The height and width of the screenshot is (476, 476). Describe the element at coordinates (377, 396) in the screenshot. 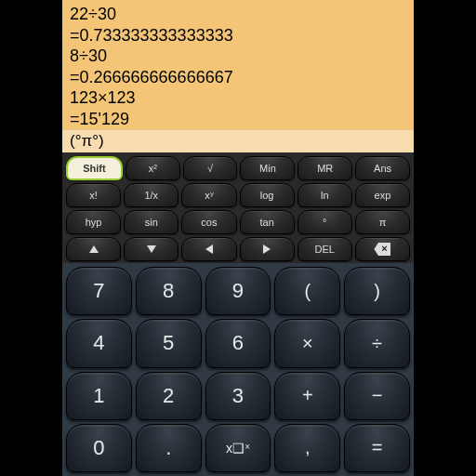

I see `minus-button: −` at that location.